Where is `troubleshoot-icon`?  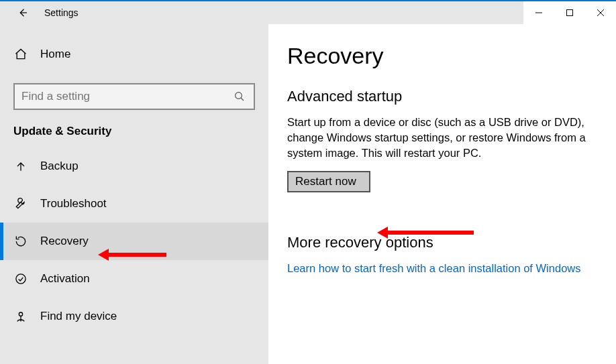 troubleshoot-icon is located at coordinates (21, 204).